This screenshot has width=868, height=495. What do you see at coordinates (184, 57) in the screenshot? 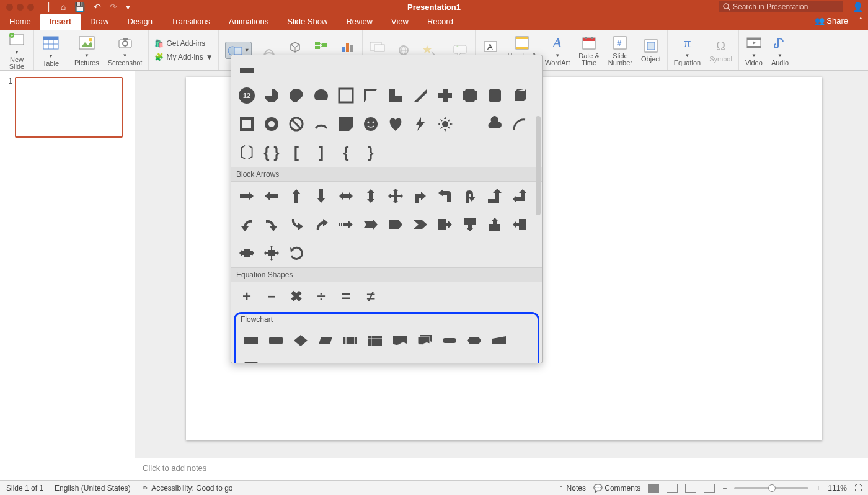
I see `my-addins-button: 🧩My Add-ins ▼` at bounding box center [184, 57].